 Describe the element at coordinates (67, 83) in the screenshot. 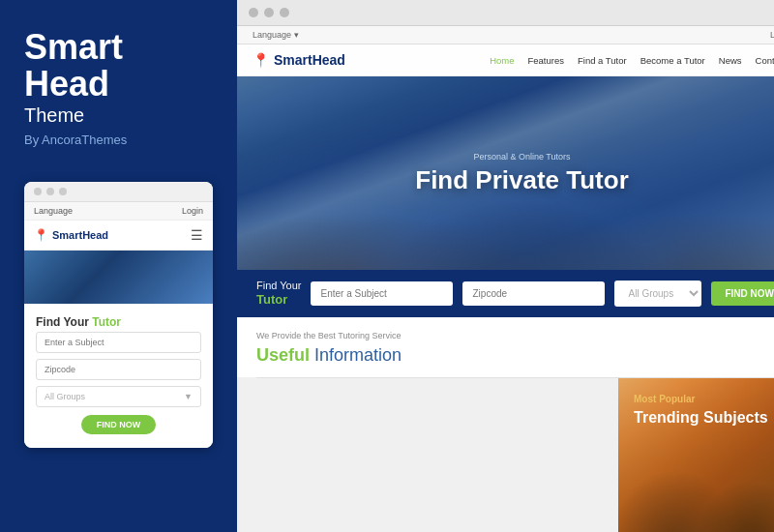

I see `brand-line2: Head` at that location.